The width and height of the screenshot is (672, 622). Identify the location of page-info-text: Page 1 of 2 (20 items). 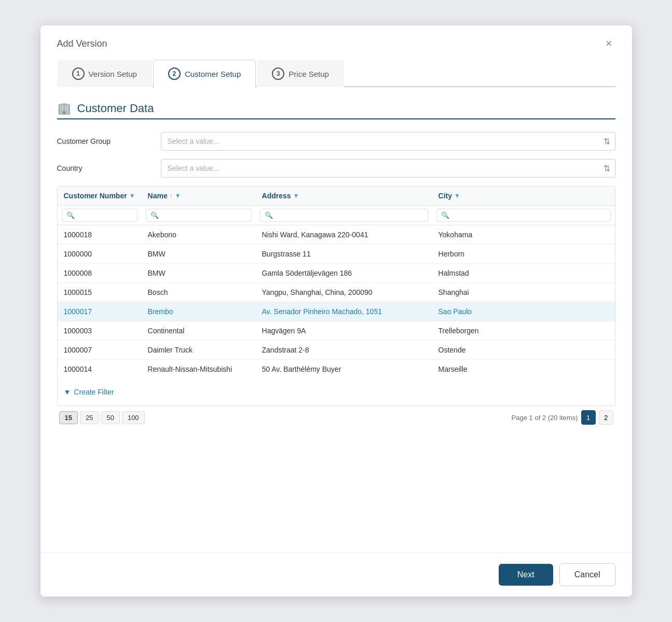
(545, 417).